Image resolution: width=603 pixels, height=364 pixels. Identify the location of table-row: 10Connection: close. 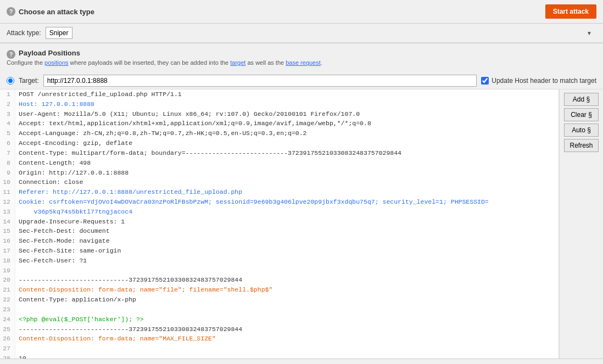
(279, 182).